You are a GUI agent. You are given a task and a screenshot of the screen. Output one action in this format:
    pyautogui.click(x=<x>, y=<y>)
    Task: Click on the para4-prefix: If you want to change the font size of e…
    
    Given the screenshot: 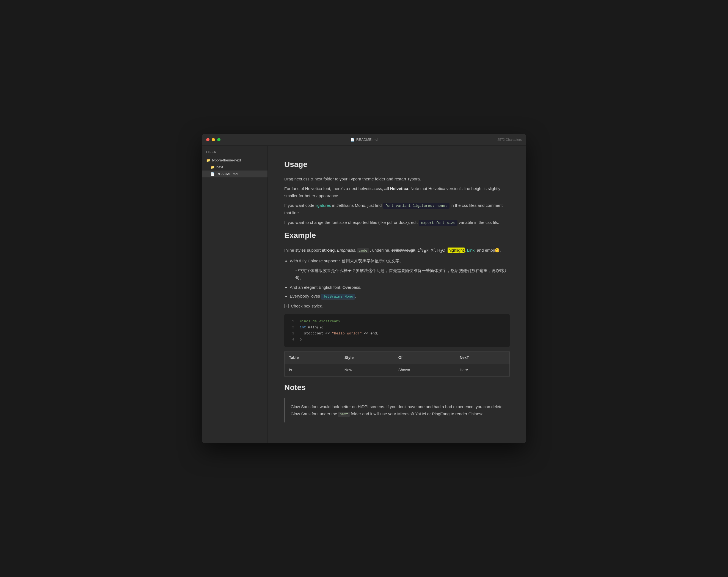 What is the action you would take?
    pyautogui.click(x=352, y=222)
    